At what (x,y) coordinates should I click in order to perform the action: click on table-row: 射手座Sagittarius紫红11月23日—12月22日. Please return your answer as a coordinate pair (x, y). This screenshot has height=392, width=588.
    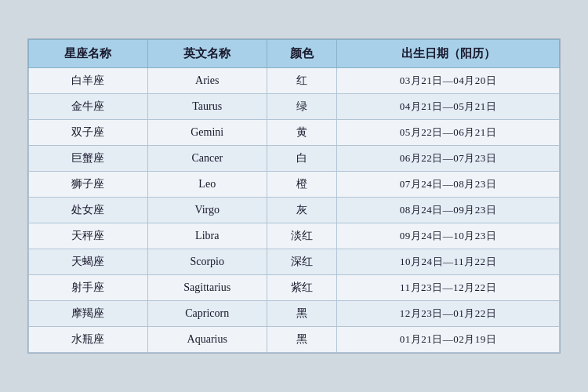
    Looking at the image, I should click on (295, 289).